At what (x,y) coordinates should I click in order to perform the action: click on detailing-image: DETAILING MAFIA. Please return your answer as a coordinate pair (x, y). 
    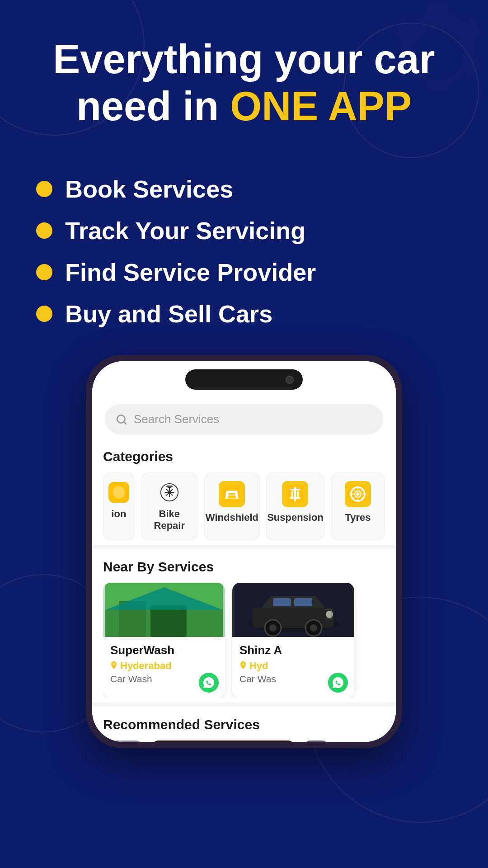
    Looking at the image, I should click on (223, 741).